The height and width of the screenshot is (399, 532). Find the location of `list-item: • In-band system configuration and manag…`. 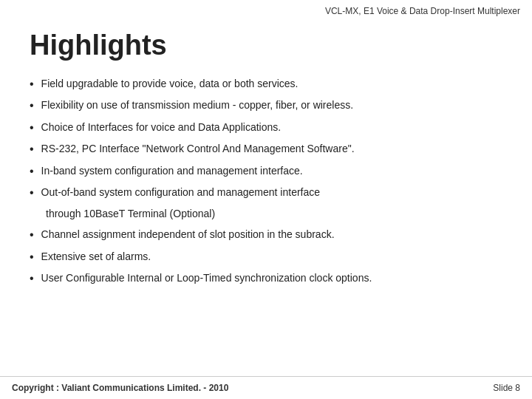

list-item: • In-band system configuration and manag… is located at coordinates (266, 171).